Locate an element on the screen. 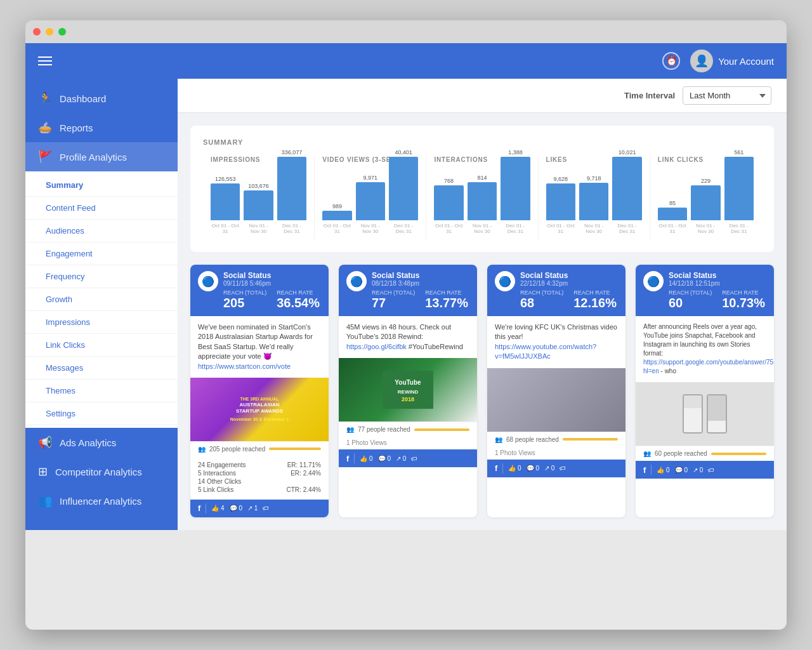 The image size is (812, 650). sub-item-settings: Settings is located at coordinates (102, 414).